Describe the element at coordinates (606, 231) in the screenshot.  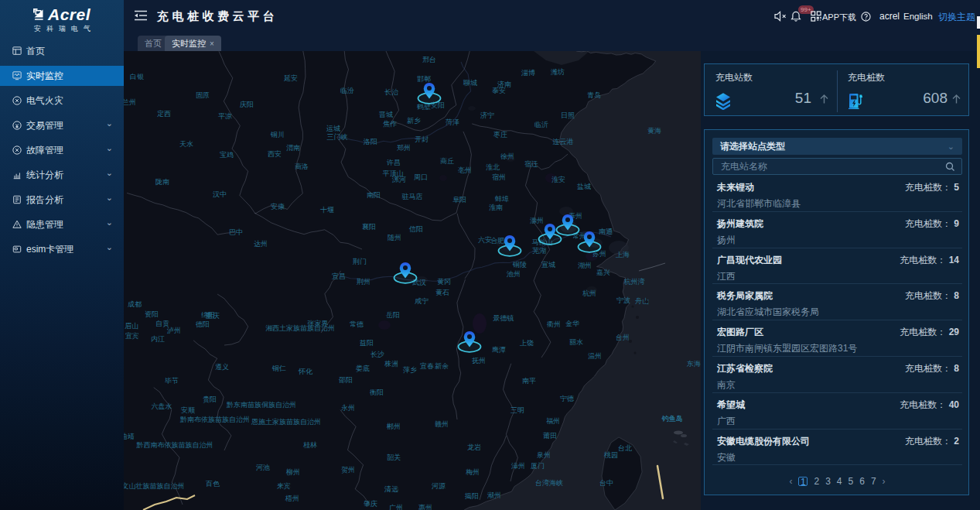
I see `svg-text: 南通` at that location.